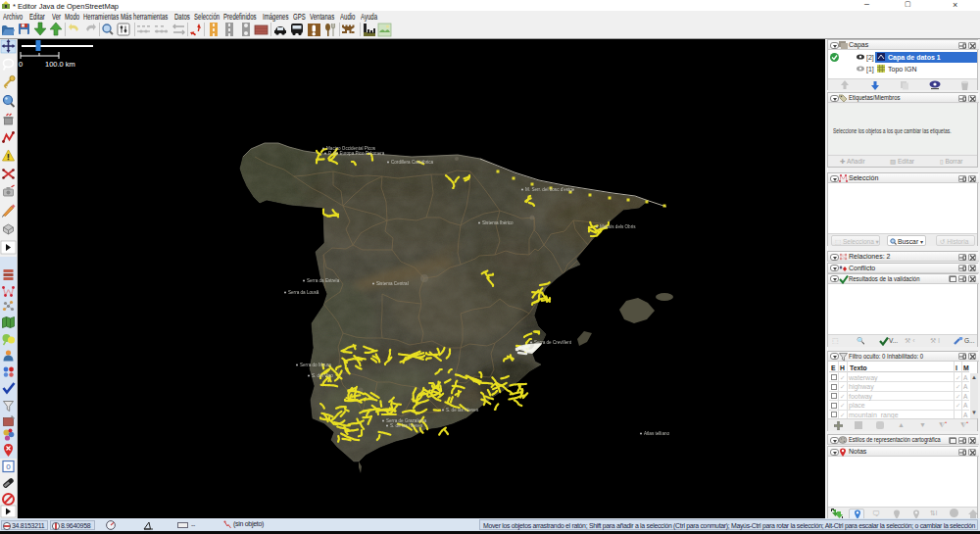 This screenshot has height=534, width=980. What do you see at coordinates (617, 227) in the screenshot?
I see `svg-text: Massís dels Obris` at bounding box center [617, 227].